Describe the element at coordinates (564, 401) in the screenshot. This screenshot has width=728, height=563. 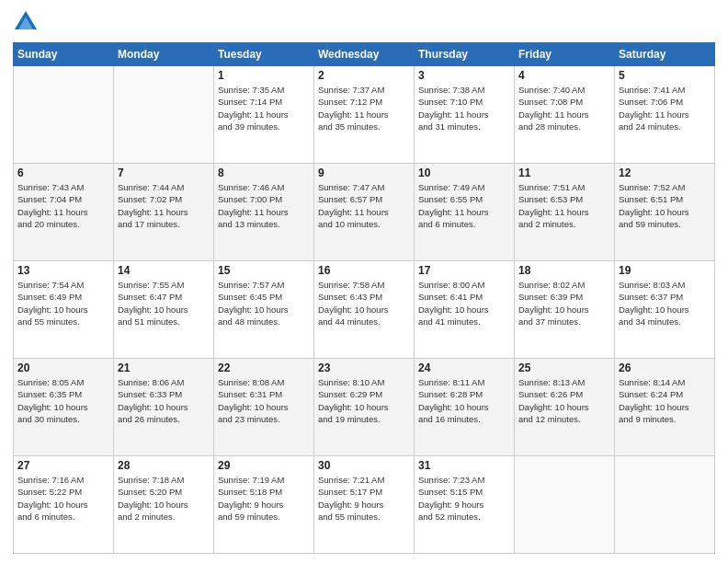
I see `day-info: Sunrise: 8:13 AM Sunset: 6:26 PM Dayligh…` at that location.